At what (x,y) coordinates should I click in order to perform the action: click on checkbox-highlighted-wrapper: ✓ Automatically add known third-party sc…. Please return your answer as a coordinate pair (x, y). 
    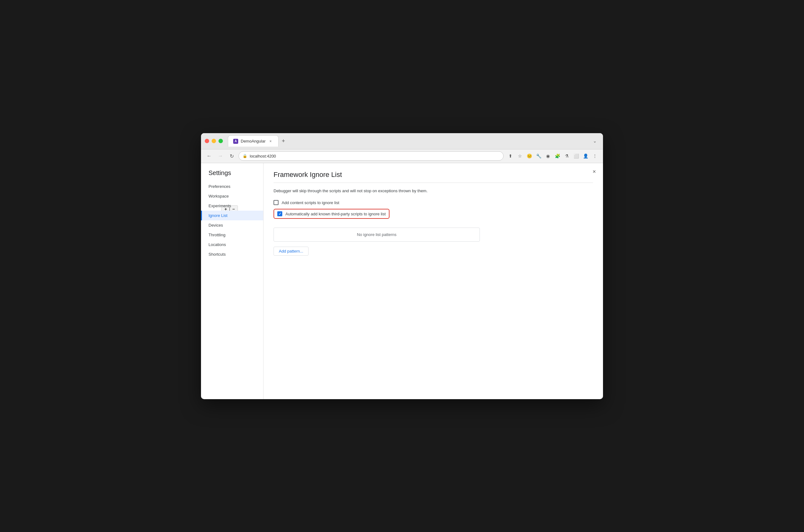
    Looking at the image, I should click on (433, 216).